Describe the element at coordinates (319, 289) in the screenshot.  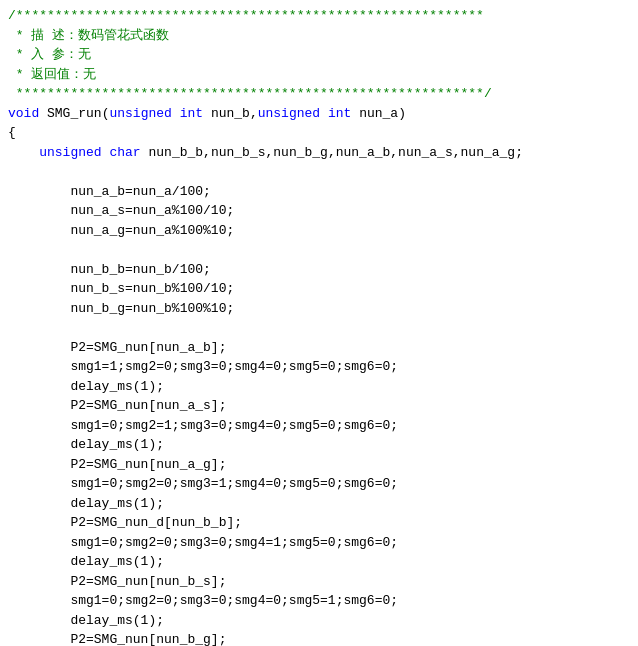
I see `code-line: nun_b_s=nun_b%100/10;` at that location.